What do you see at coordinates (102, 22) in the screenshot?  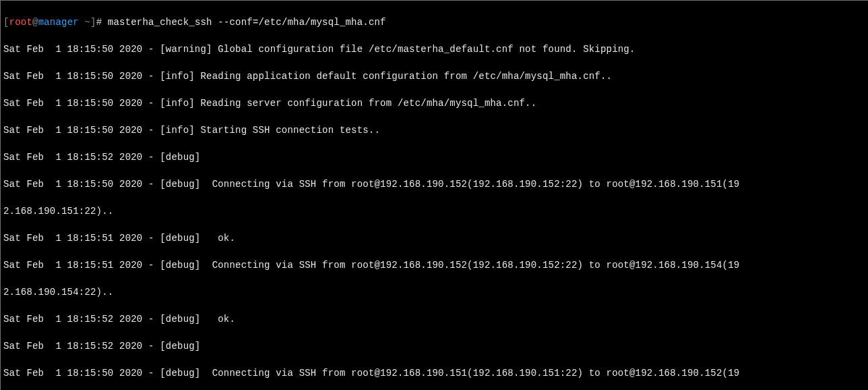 I see `prompt-hash: #` at bounding box center [102, 22].